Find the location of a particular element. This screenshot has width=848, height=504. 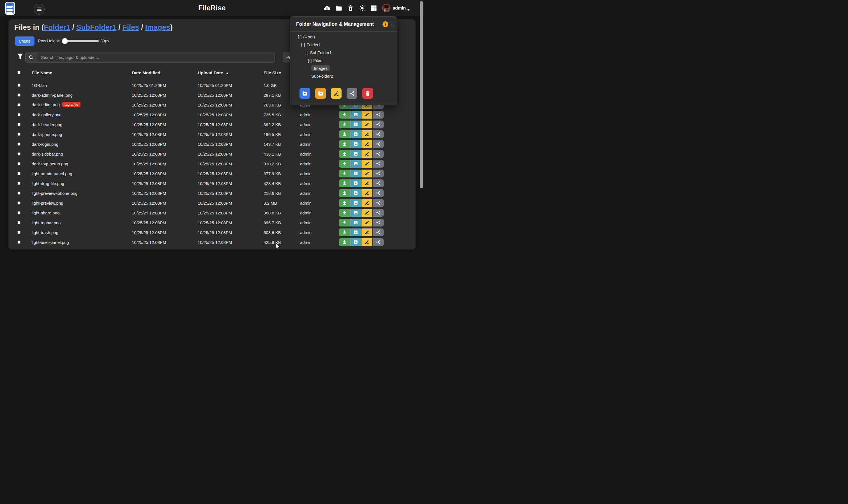

row-height-slider is located at coordinates (80, 41).